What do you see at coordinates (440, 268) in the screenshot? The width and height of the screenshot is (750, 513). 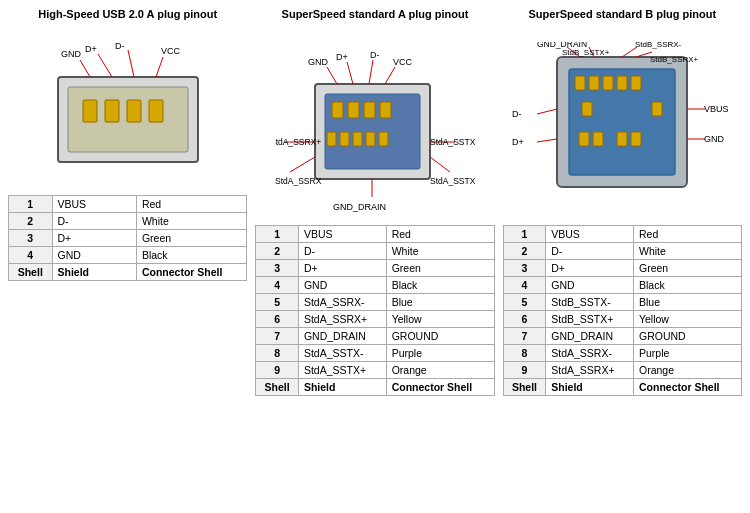 I see `pin-color: Green` at bounding box center [440, 268].